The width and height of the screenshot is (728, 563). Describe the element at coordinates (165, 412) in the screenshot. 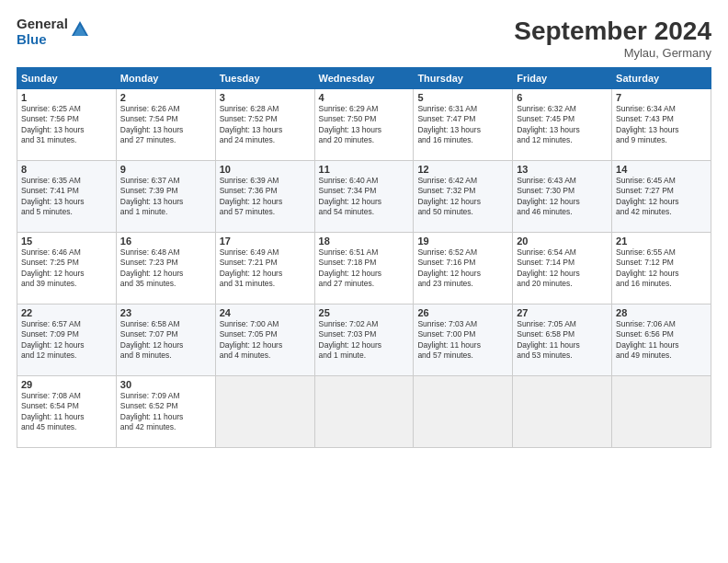

I see `day-info: Sunrise: 7:09 AM Sunset: 6:52 PM Dayligh…` at that location.